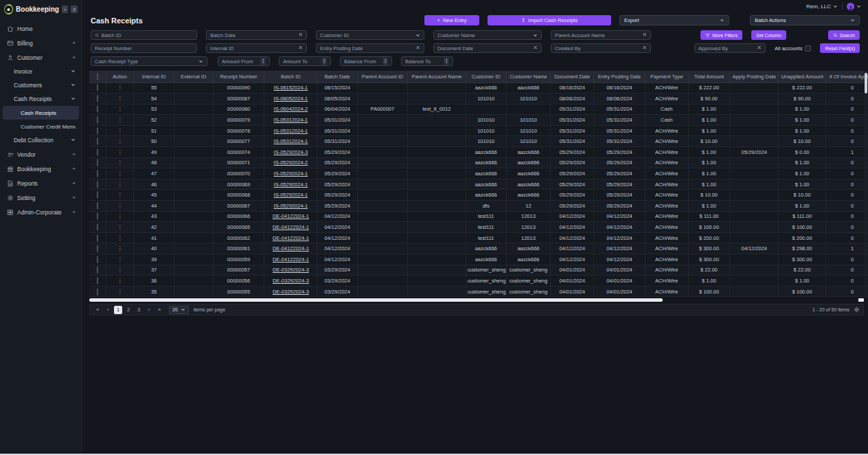 The width and height of the screenshot is (868, 455). I want to click on entry-posting-date-input, so click(367, 48).